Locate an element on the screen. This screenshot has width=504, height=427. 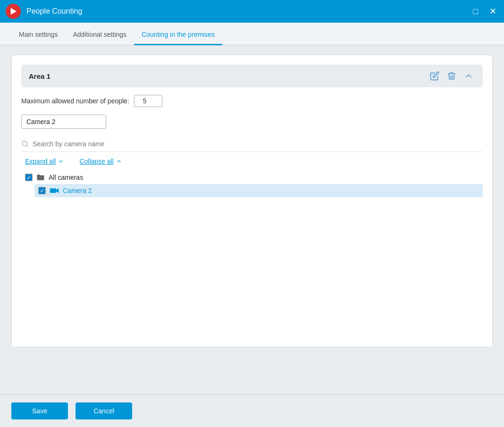
collapse-all-button: Collapse all is located at coordinates (101, 161).